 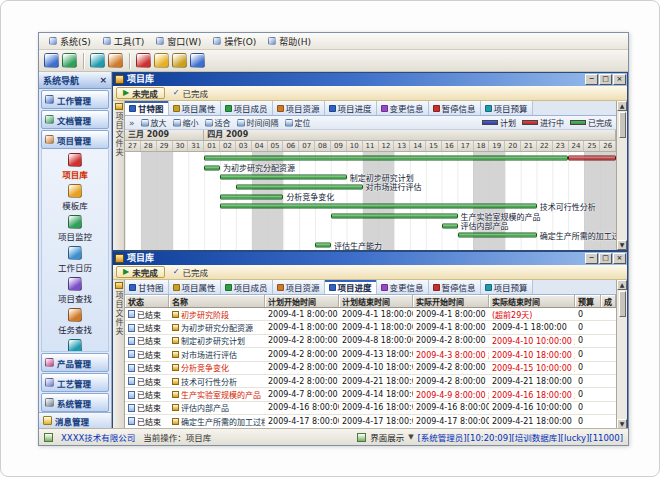 I want to click on progress-subtab-6: 暂停信息, so click(x=455, y=287).